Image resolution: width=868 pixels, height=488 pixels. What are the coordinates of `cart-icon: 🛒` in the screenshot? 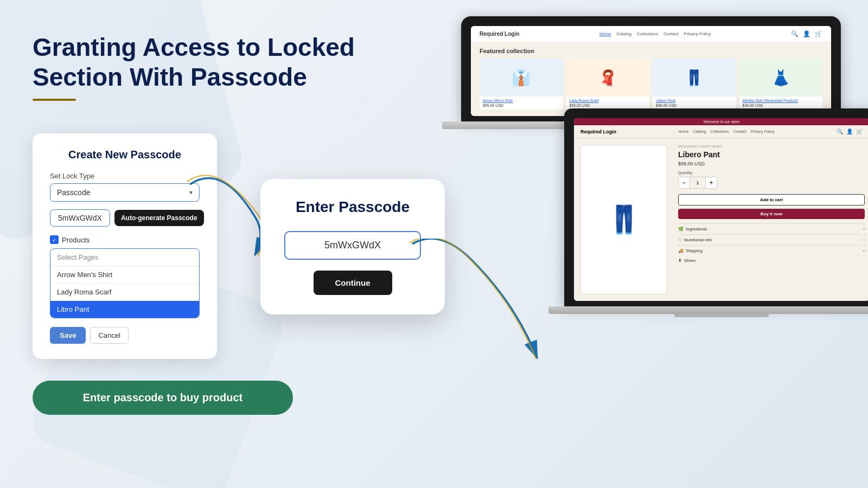 It's located at (819, 34).